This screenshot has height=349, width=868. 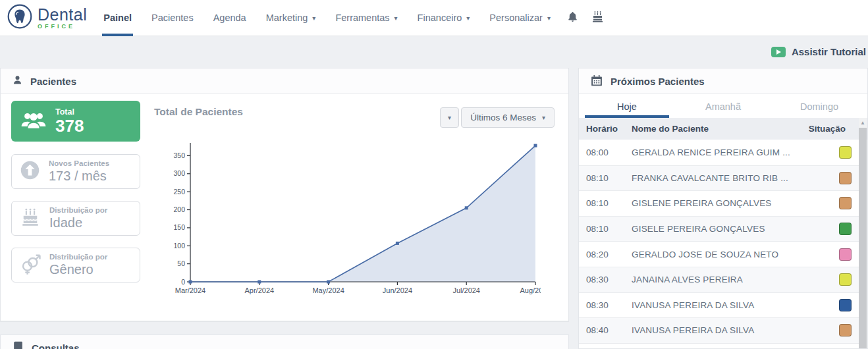 I want to click on nav-item-personalizar: Personalizar▾, so click(x=520, y=18).